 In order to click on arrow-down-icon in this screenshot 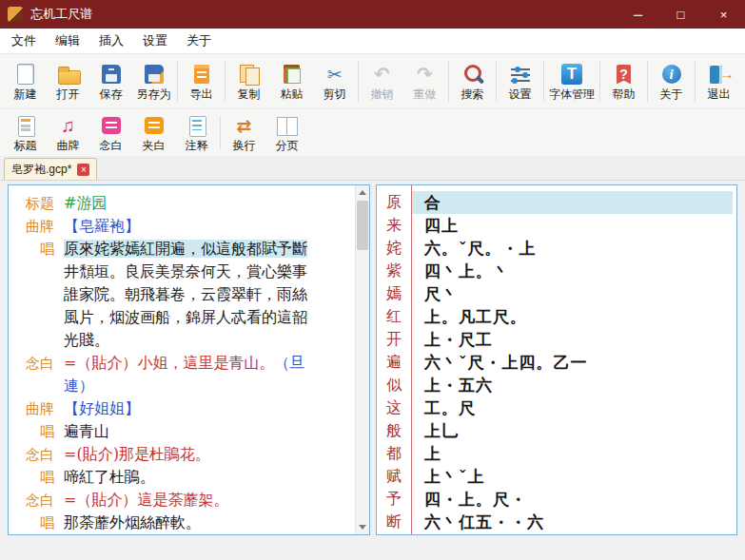, I will do `click(363, 527)`.